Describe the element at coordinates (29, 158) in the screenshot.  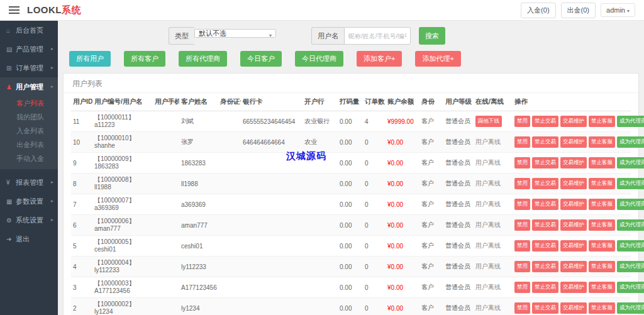
I see `sidebar-item-manual-deposit: 手动入金` at that location.